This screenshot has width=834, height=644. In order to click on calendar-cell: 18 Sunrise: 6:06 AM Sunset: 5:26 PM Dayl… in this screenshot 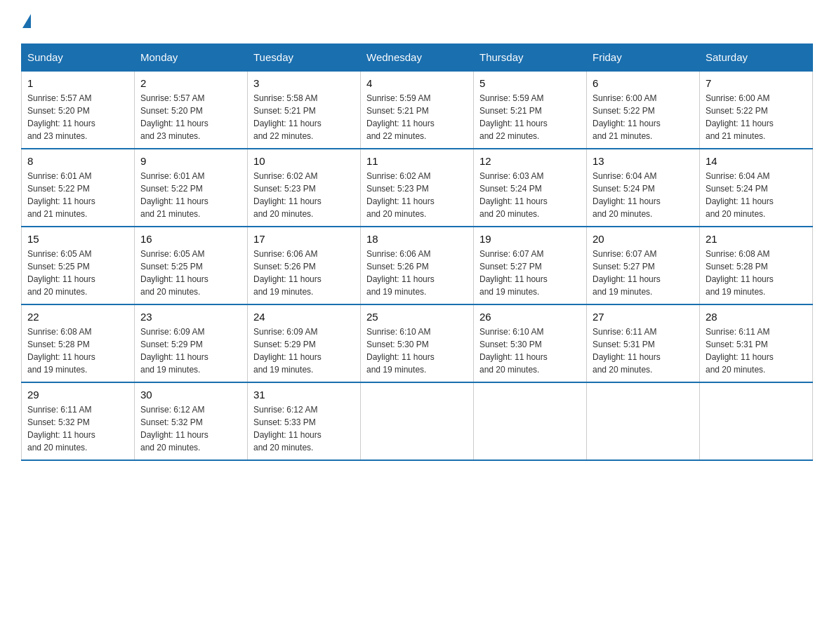, I will do `click(417, 265)`.